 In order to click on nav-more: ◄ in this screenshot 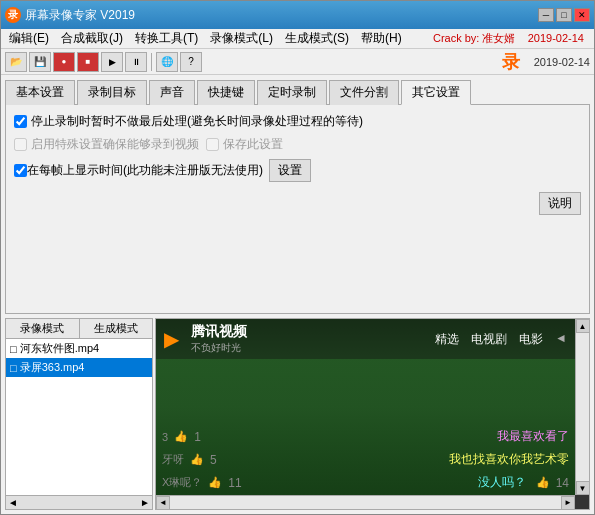, I will do `click(561, 340)`.